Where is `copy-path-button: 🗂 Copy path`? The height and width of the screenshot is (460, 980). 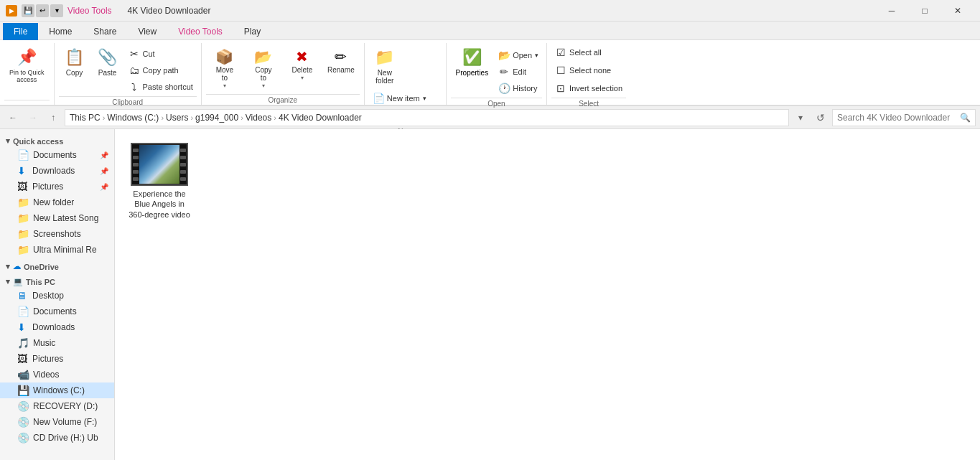
copy-path-button: 🗂 Copy path is located at coordinates (161, 70).